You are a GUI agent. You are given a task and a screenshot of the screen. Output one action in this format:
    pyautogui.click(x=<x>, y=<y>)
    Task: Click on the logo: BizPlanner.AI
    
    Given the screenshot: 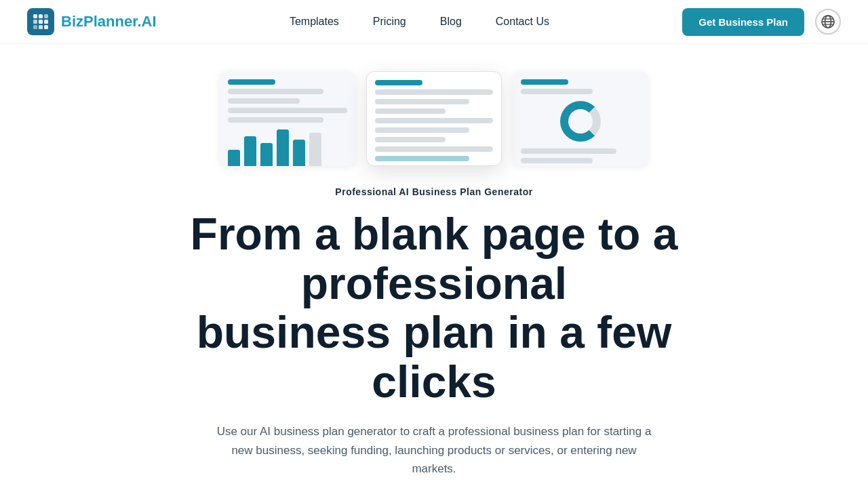 What is the action you would take?
    pyautogui.click(x=92, y=22)
    